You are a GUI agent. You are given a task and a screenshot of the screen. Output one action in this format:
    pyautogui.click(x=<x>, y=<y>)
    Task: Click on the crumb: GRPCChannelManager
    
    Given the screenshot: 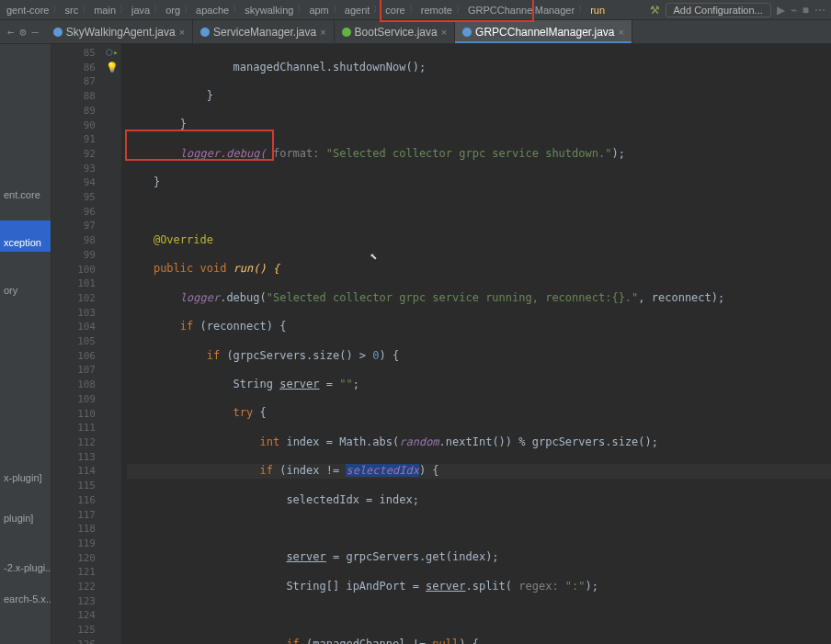 What is the action you would take?
    pyautogui.click(x=521, y=10)
    